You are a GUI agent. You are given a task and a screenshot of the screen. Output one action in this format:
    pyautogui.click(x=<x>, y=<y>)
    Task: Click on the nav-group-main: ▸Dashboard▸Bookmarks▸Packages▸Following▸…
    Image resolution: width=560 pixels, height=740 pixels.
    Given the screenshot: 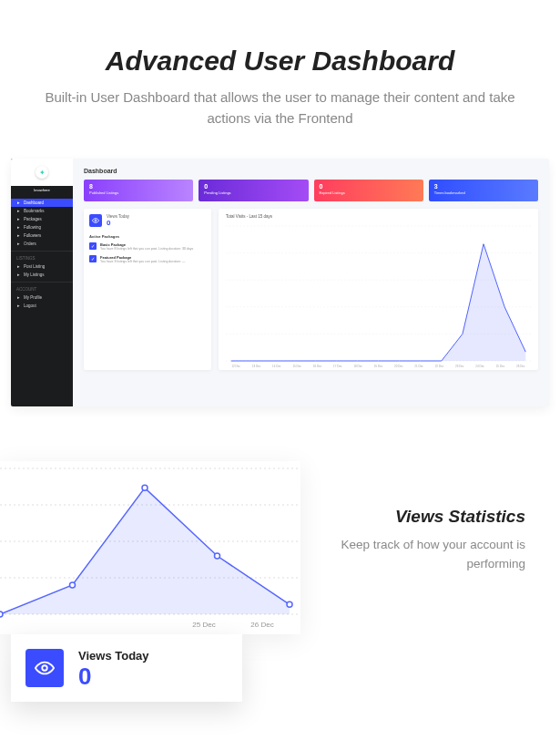 What is the action you would take?
    pyautogui.click(x=42, y=224)
    